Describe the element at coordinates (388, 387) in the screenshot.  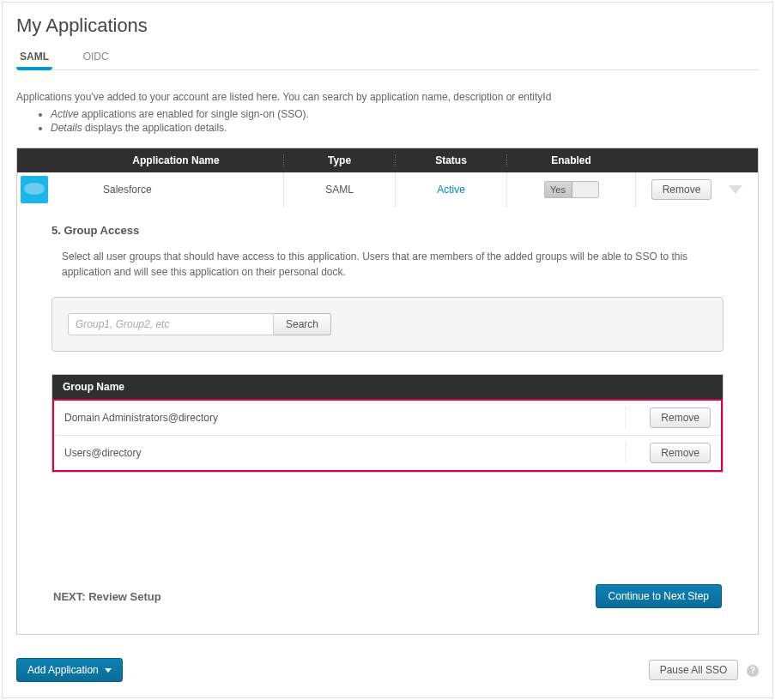
I see `group-header: Group Name` at that location.